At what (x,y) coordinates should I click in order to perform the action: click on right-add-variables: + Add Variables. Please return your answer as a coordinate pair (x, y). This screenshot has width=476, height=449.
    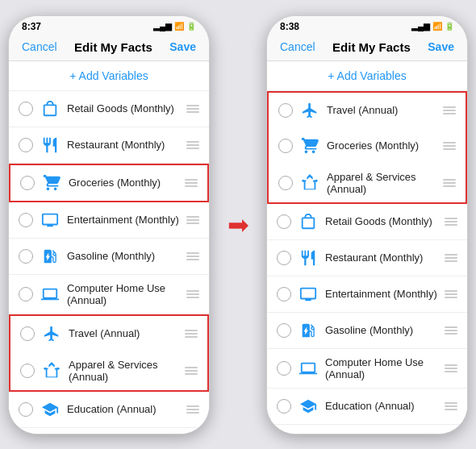
    Looking at the image, I should click on (367, 76).